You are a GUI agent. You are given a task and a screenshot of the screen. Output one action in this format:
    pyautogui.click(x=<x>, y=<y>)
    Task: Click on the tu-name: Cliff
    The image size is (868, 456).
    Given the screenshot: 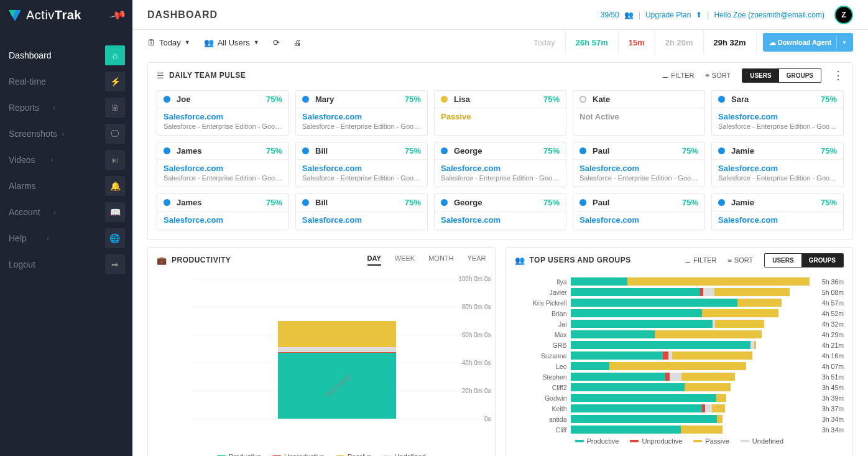 What is the action you would take?
    pyautogui.click(x=543, y=430)
    